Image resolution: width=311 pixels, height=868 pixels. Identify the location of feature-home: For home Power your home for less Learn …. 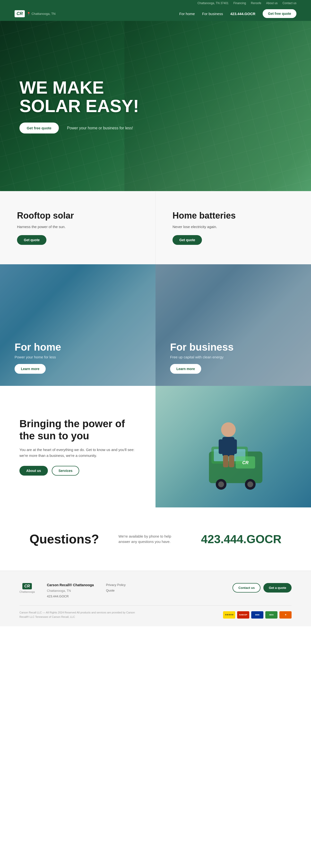
(78, 325).